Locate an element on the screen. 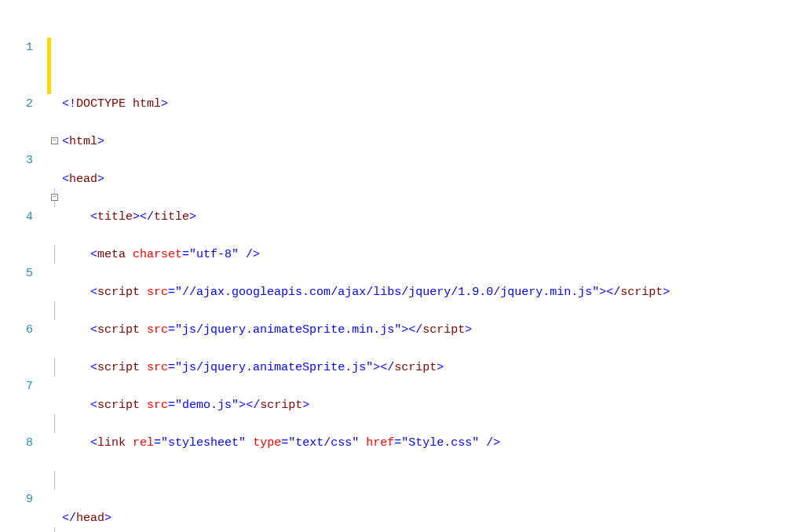 The width and height of the screenshot is (804, 532). line-number: 7 is located at coordinates (16, 387).